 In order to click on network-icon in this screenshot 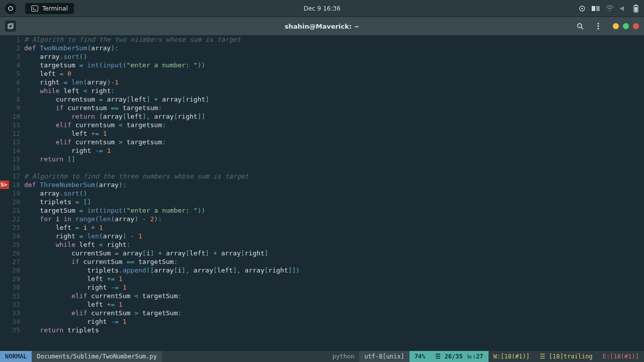, I will do `click(610, 9)`.